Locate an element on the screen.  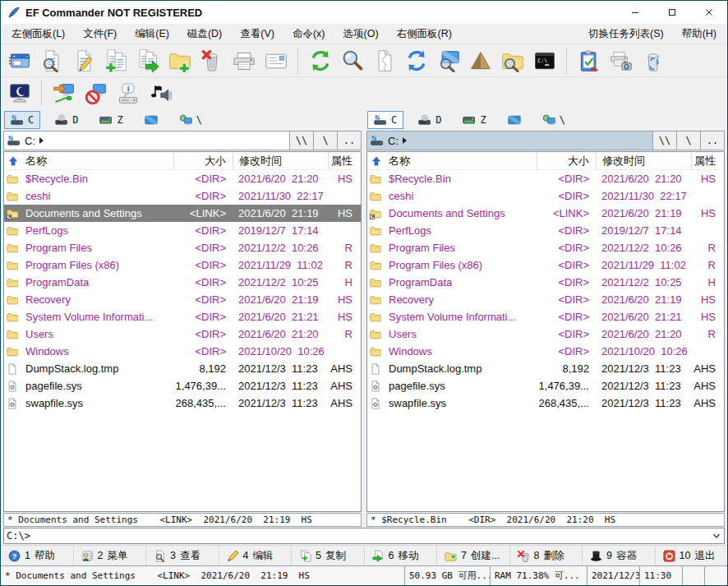
left-path-field: C: is located at coordinates (146, 141).